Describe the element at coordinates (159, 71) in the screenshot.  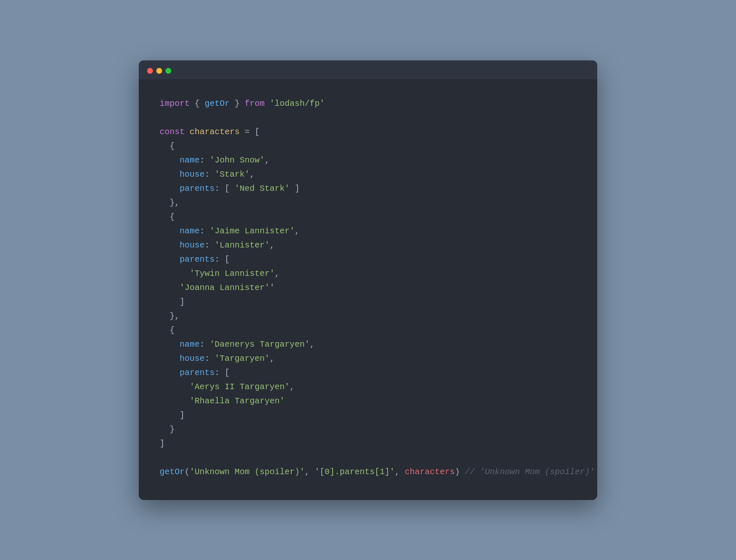
I see `minimize-button` at that location.